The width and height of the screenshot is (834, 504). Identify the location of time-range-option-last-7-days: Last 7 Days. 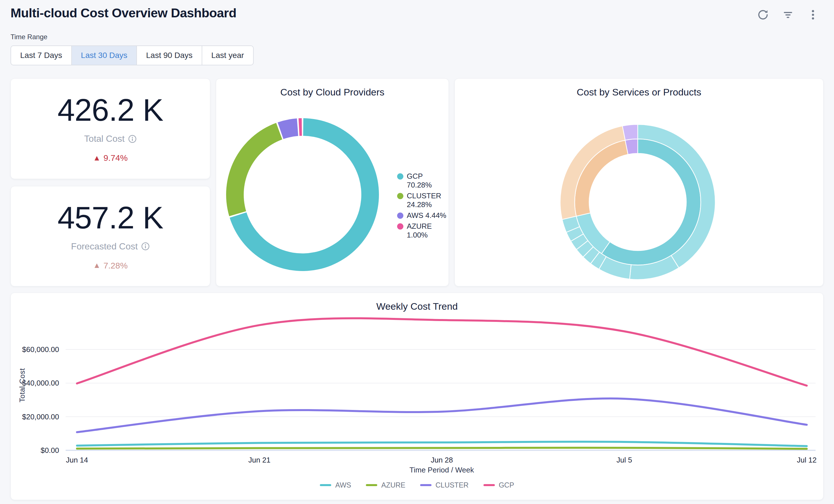
(41, 56).